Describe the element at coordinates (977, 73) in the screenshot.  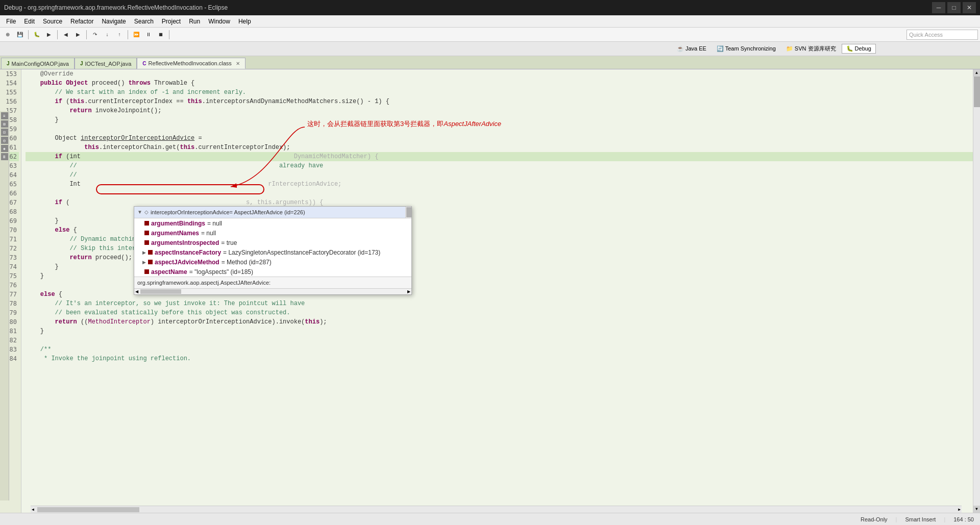
I see `scrollbar-up: ▲` at that location.